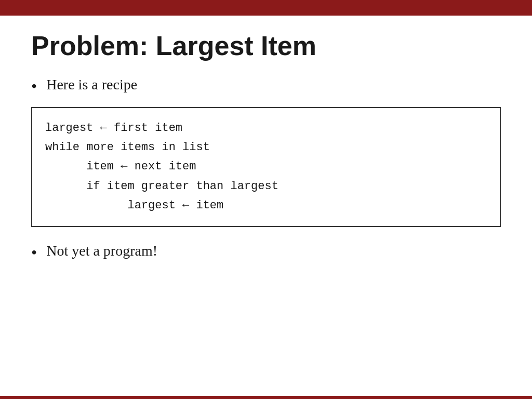  What do you see at coordinates (266, 397) in the screenshot?
I see `bottom-bar` at bounding box center [266, 397].